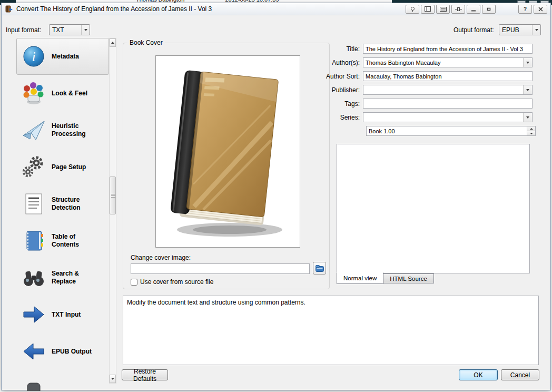 The height and width of the screenshot is (392, 552). I want to click on svg-text: i, so click(34, 57).